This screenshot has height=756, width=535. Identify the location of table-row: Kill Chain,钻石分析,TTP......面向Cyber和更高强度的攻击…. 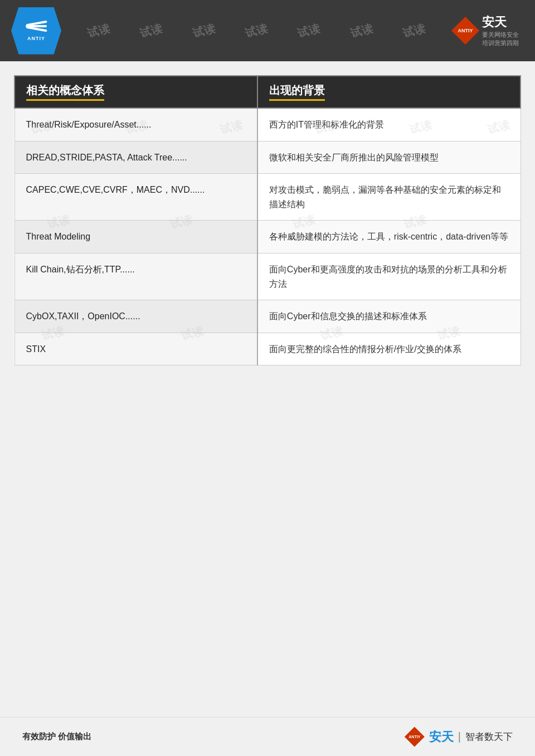
(268, 276).